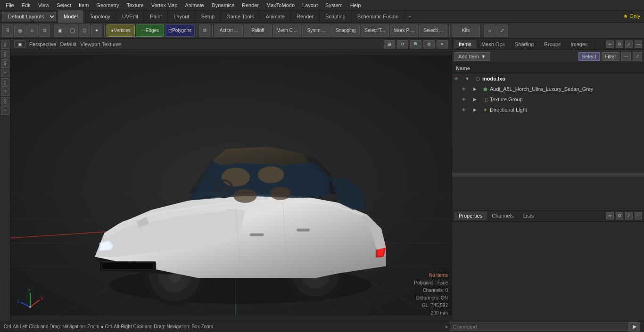  What do you see at coordinates (20, 44) in the screenshot?
I see `viewport-toggle: ▣` at bounding box center [20, 44].